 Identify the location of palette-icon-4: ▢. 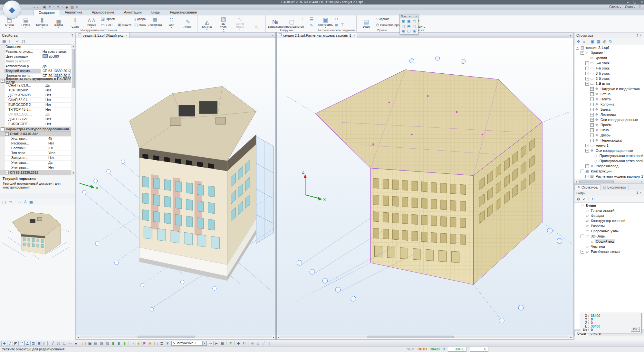
(403, 26).